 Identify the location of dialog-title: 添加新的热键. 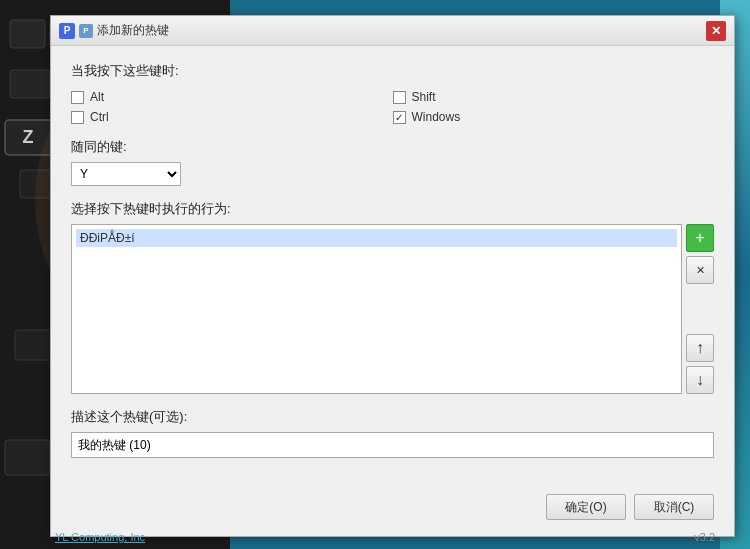
(133, 30).